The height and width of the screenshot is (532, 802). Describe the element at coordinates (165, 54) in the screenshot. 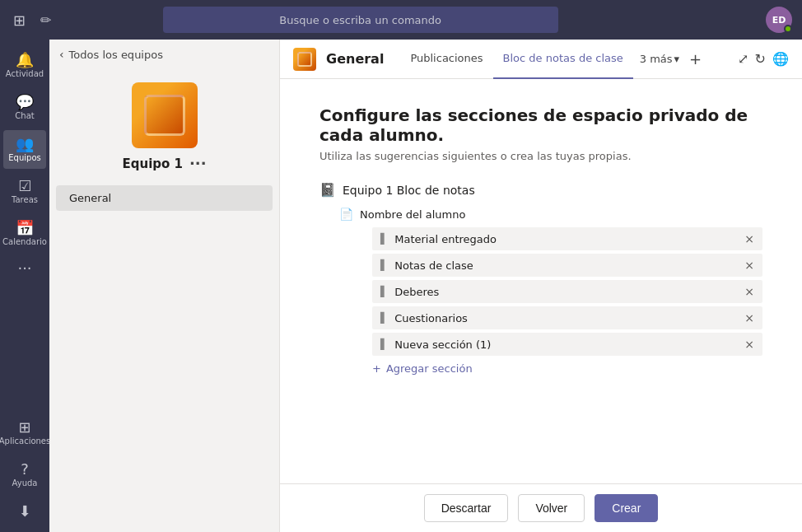

I see `back-to-teams: ‹ Todos los equipos` at that location.